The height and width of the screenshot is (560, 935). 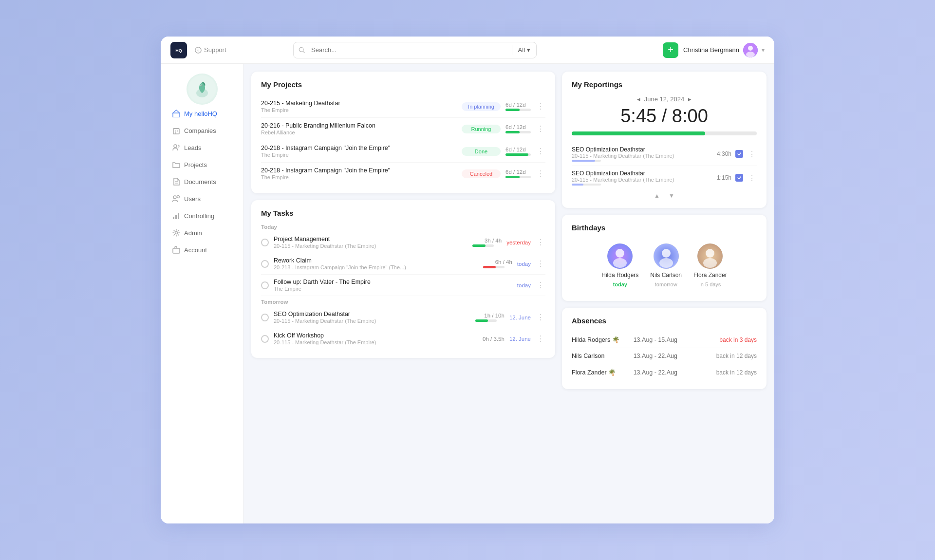 What do you see at coordinates (202, 182) in the screenshot?
I see `sidebar-nav: My helloHQ Companies Leads Projects Docu…` at bounding box center [202, 182].